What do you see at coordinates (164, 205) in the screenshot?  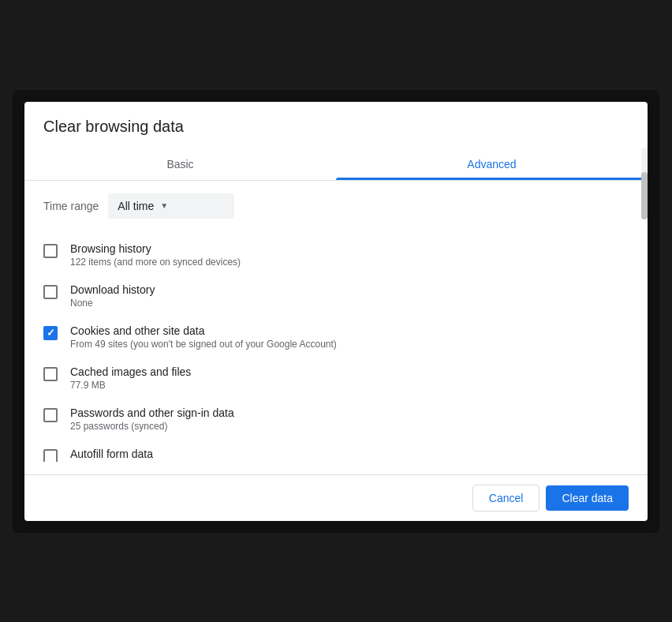 I see `dropdown-arrow-icon: ▼` at bounding box center [164, 205].